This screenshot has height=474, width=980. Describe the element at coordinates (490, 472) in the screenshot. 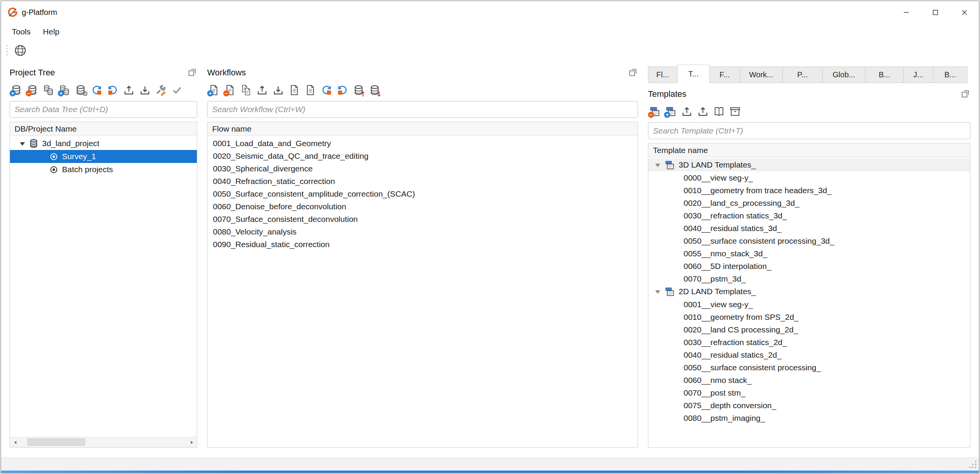

I see `window-accent-border` at that location.